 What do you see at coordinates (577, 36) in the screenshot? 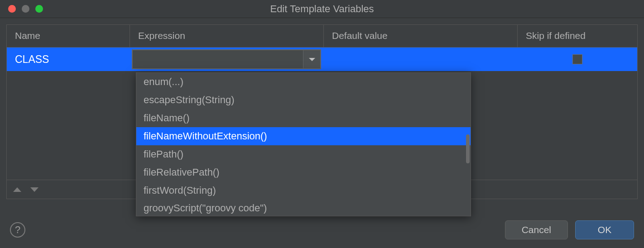
I see `column-header-skip-if-defined: Skip if defined` at bounding box center [577, 36].